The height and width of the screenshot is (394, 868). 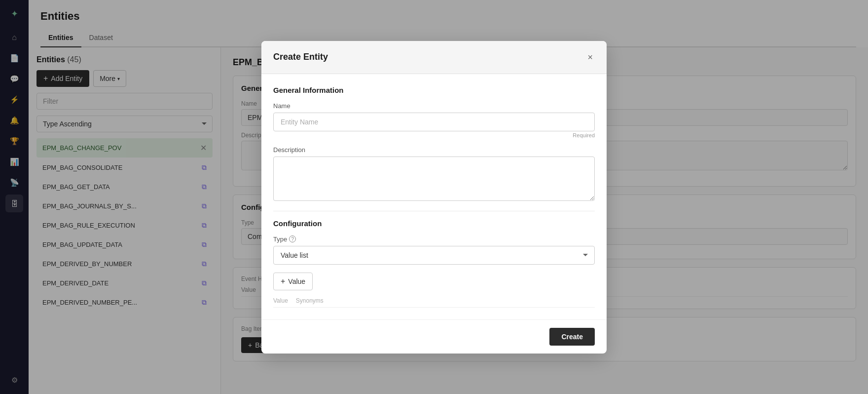 What do you see at coordinates (297, 281) in the screenshot?
I see `add-value-label: Value` at bounding box center [297, 281].